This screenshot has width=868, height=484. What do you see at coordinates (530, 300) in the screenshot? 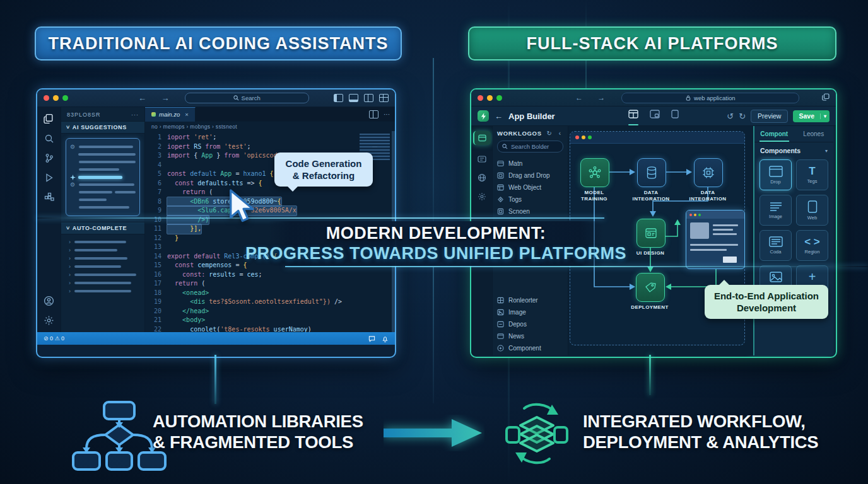
I see `sidebar-item: Ronleorter` at bounding box center [530, 300].